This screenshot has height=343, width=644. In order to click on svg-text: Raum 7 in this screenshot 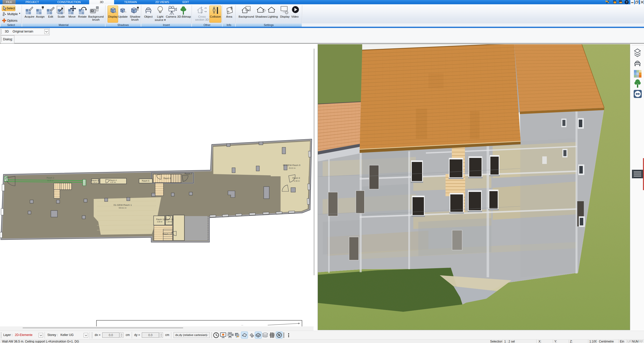, I will do `click(188, 174)`.